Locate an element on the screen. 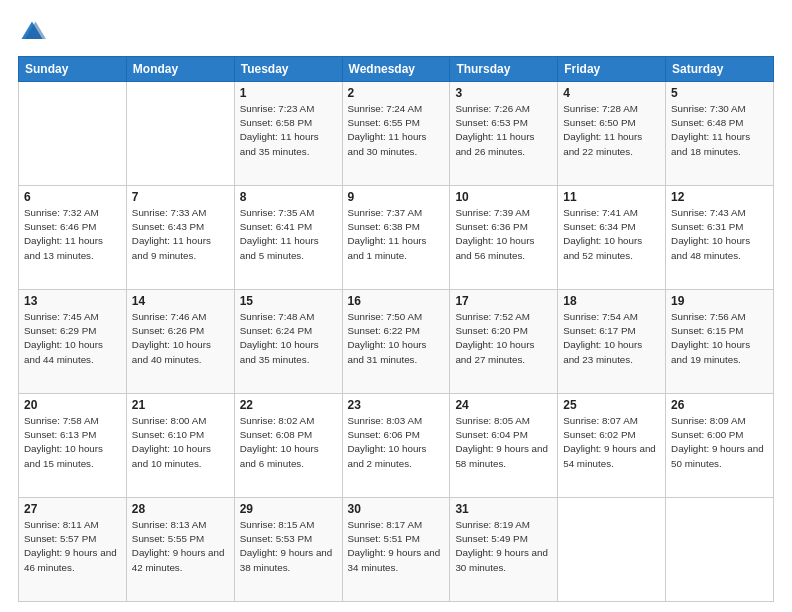 The height and width of the screenshot is (612, 792). calendar-cell: 16 Sunrise: 7:50 AMSunset: 6:22 PMDaylig… is located at coordinates (396, 342).